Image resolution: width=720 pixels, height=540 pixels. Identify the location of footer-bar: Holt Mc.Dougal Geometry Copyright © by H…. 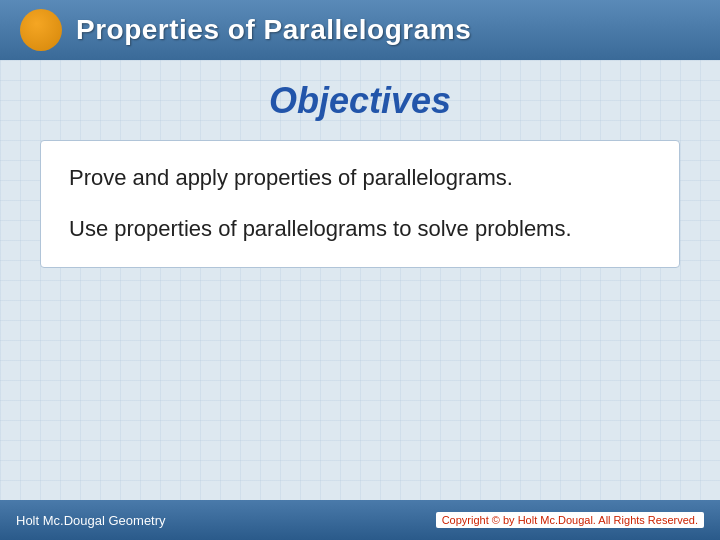
(360, 520).